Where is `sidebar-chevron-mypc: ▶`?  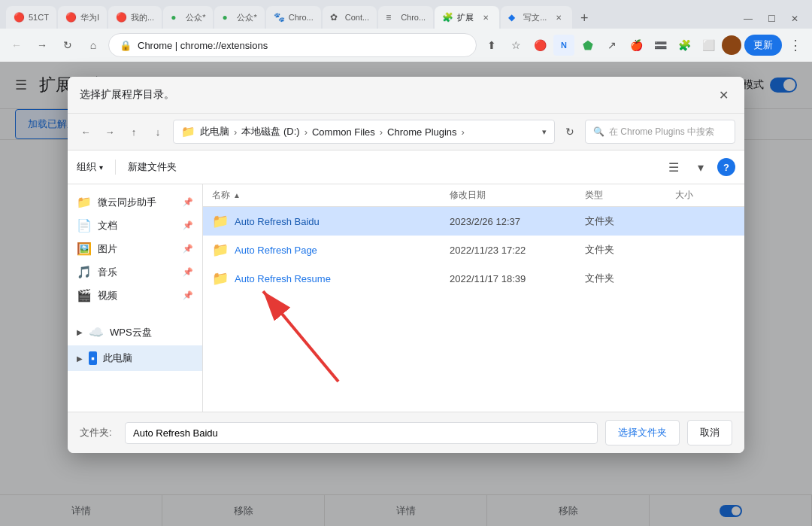 sidebar-chevron-mypc: ▶ is located at coordinates (80, 358).